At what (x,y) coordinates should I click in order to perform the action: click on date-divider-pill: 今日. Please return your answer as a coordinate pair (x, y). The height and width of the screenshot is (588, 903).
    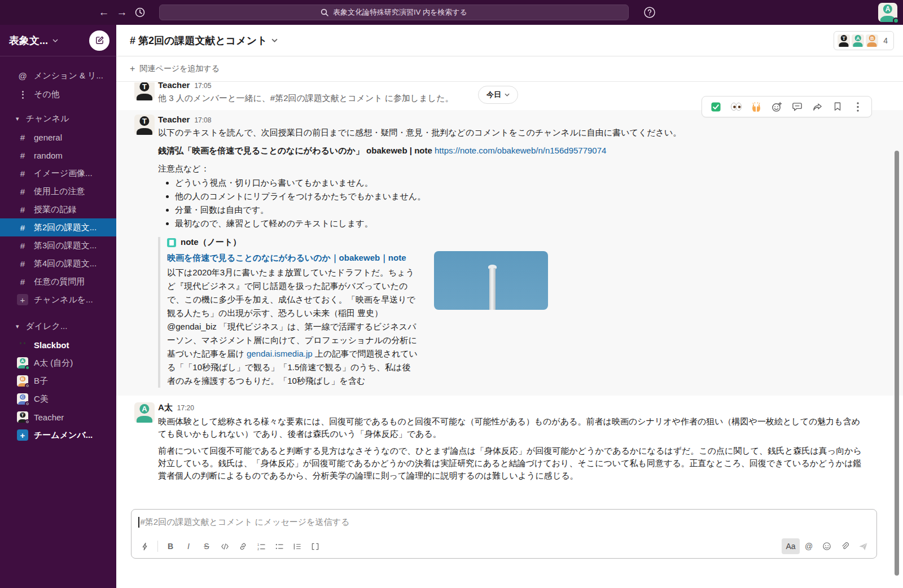
    Looking at the image, I should click on (498, 95).